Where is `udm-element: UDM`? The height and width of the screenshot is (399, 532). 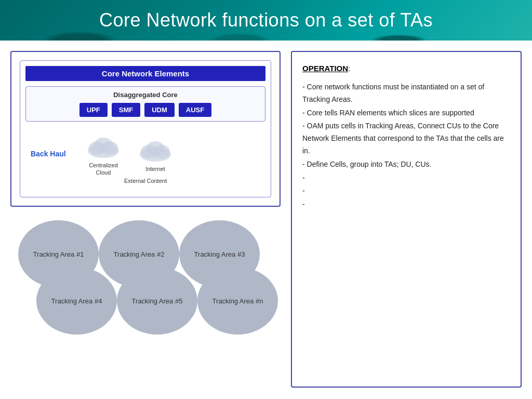 udm-element: UDM is located at coordinates (159, 110).